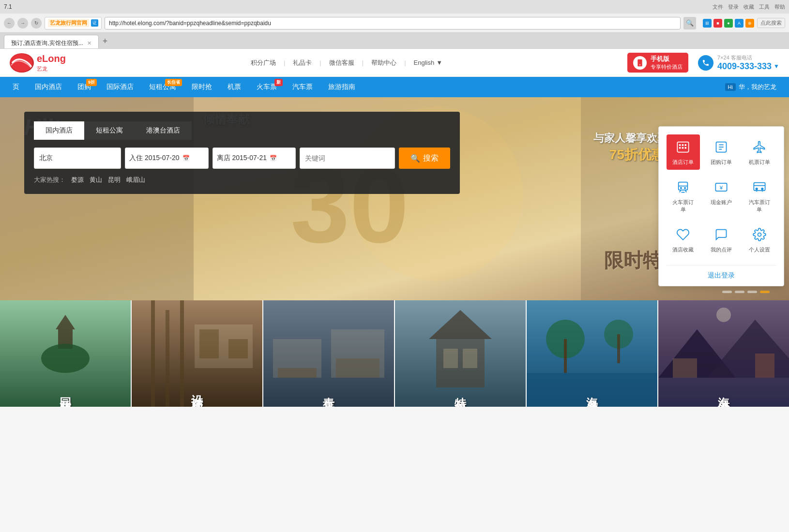 The height and width of the screenshot is (532, 789). Describe the element at coordinates (718, 7) in the screenshot. I see `browser-menu-file: 文件` at that location.